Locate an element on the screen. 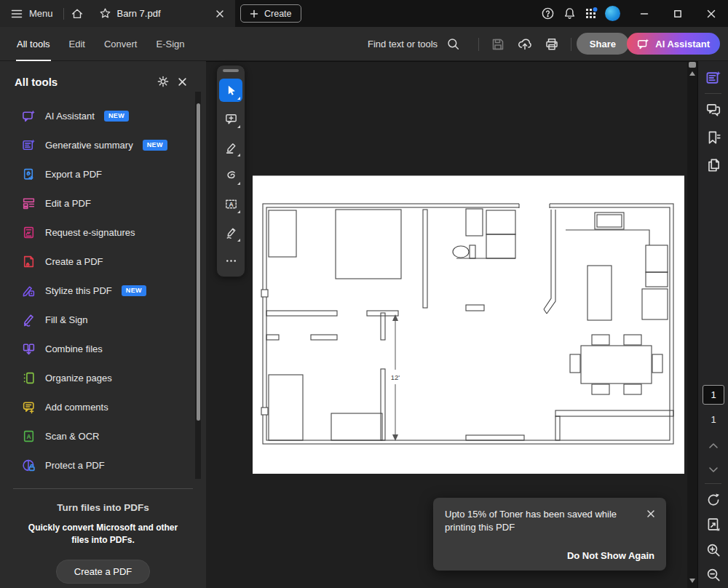 This screenshot has height=588, width=728. tools-item-add-comments: Add comments is located at coordinates (103, 407).